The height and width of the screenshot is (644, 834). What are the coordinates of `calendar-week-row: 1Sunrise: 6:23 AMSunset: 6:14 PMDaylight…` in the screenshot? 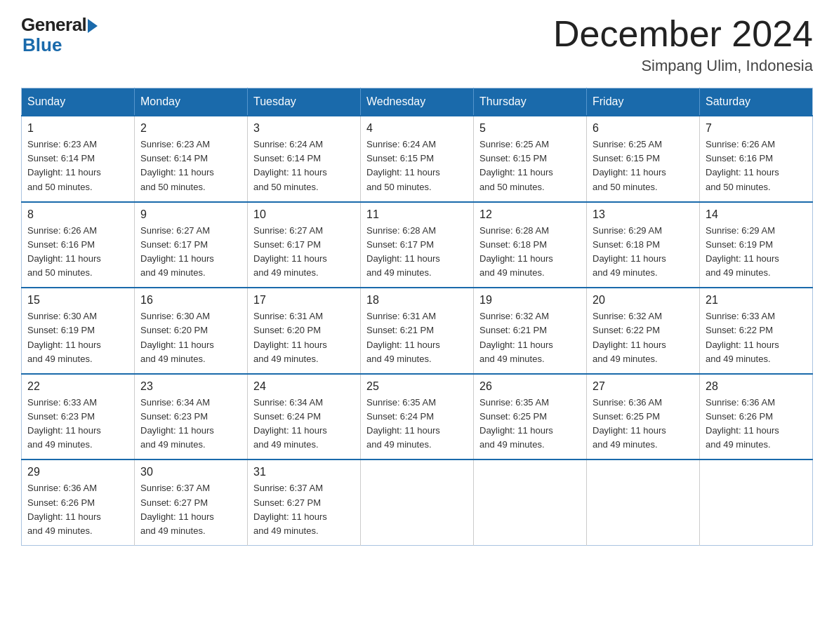 It's located at (417, 159).